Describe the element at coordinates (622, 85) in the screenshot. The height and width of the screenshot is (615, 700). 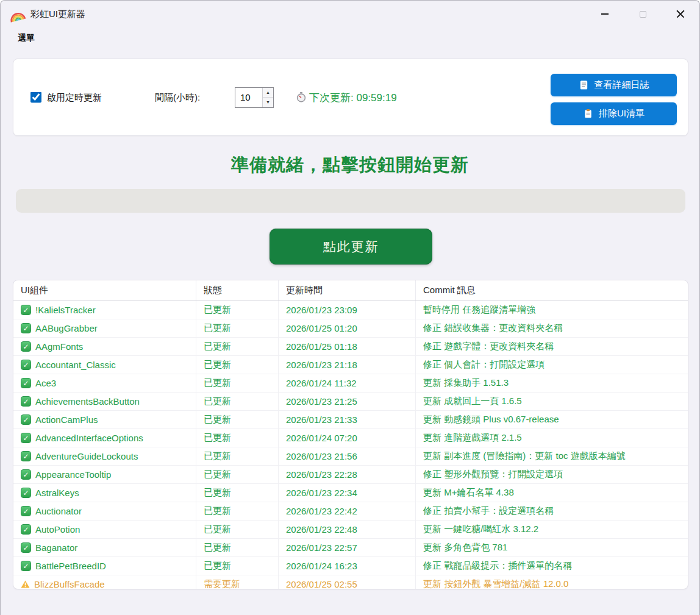
I see `view-log-label: 查看詳細日誌` at that location.